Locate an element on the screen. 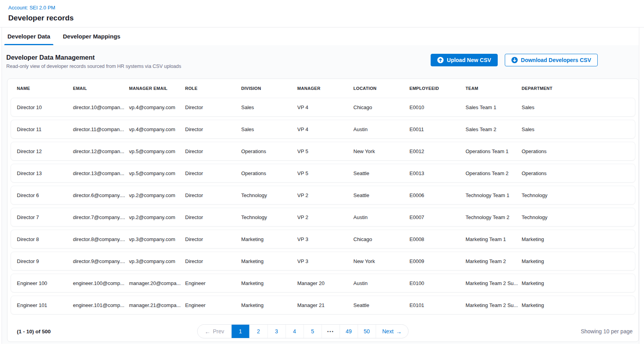  cell-manager: VP 2 is located at coordinates (326, 217).